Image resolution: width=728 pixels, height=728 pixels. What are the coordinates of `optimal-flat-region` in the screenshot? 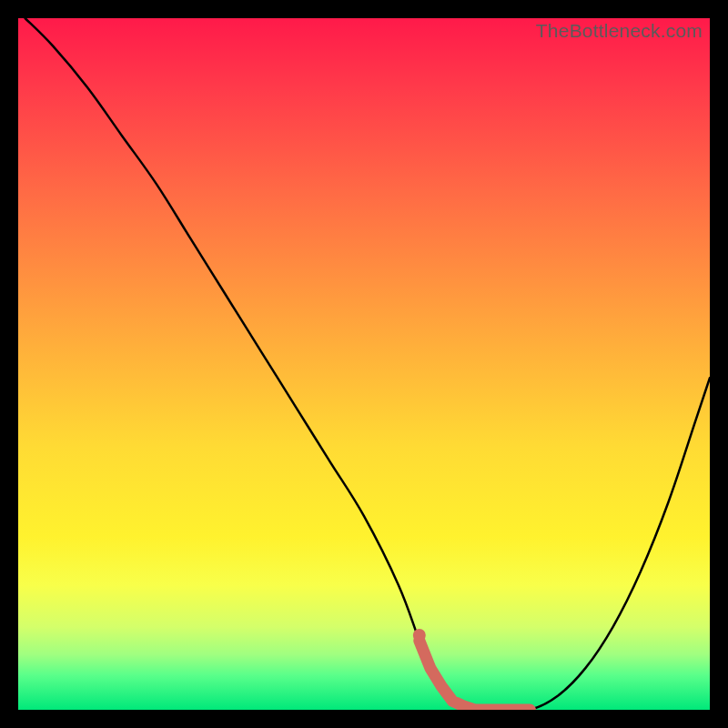 It's located at (475, 675).